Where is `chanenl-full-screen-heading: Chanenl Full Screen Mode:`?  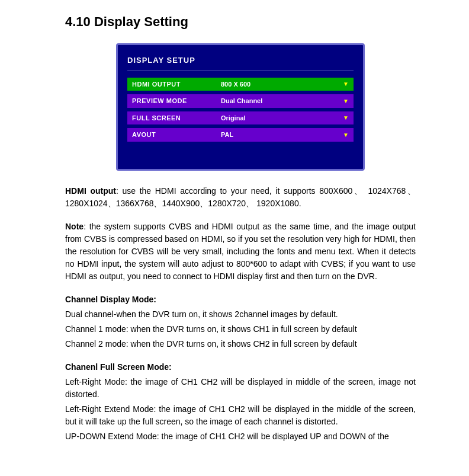
chanenl-full-screen-heading: Chanenl Full Screen Mode: is located at coordinates (240, 368).